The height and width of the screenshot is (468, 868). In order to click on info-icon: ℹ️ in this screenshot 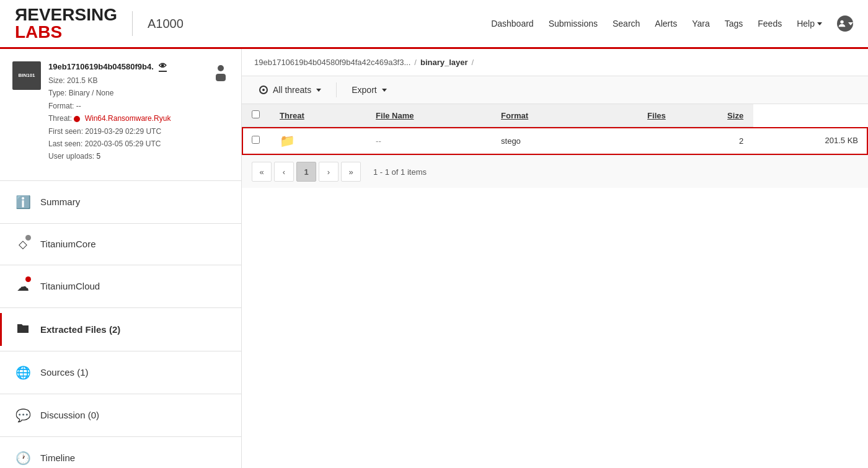, I will do `click(23, 202)`.